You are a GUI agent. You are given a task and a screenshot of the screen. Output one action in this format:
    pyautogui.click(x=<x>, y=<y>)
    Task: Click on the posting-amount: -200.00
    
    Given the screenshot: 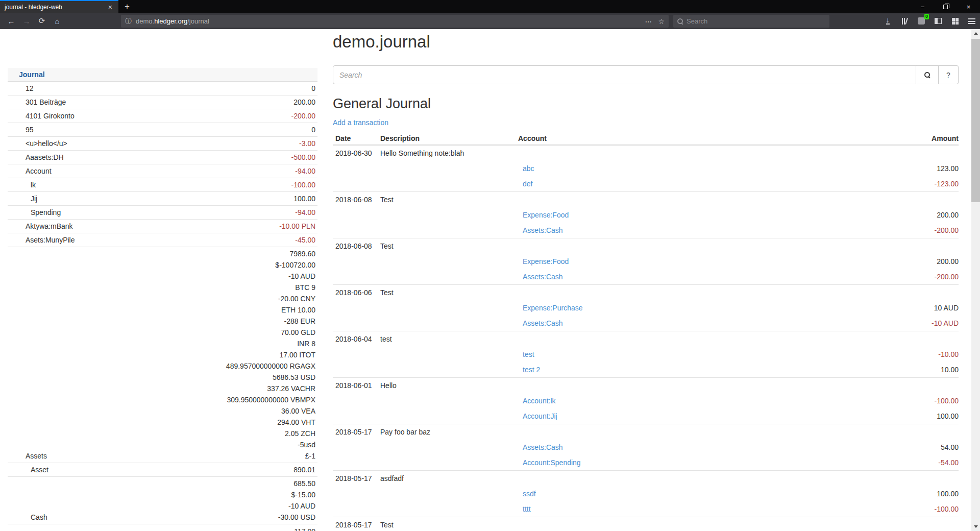 What is the action you would take?
    pyautogui.click(x=946, y=277)
    